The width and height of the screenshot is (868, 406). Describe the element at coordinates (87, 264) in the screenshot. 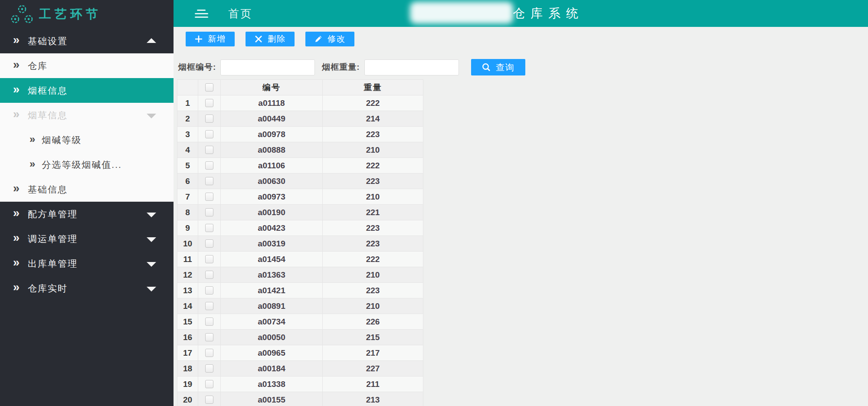

I see `sidebar-item: » 出库单管理` at that location.